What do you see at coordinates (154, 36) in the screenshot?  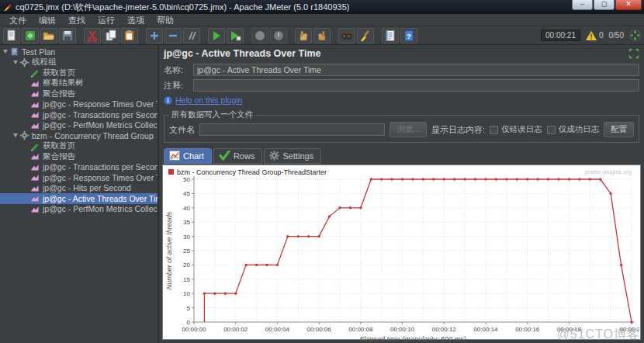 I see `expand-all-button` at bounding box center [154, 36].